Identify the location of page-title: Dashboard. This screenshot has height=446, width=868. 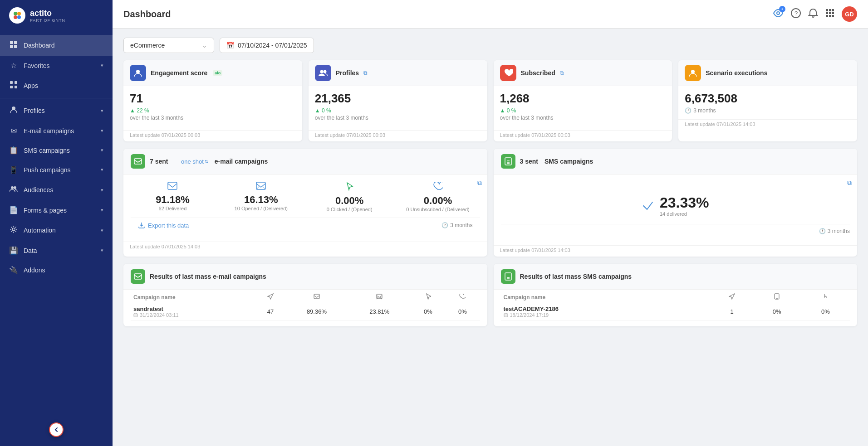
(147, 15).